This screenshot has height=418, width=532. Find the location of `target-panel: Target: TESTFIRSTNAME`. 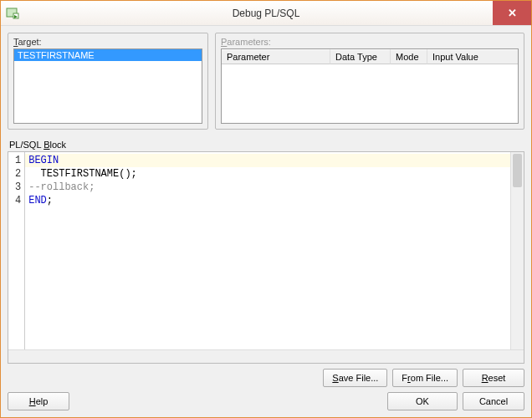

target-panel: Target: TESTFIRSTNAME is located at coordinates (108, 81).